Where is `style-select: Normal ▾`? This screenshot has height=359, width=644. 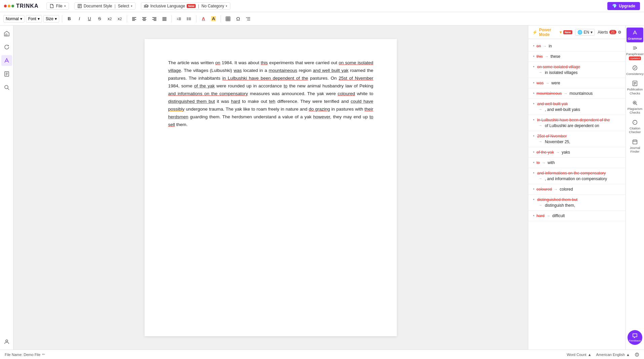 style-select: Normal ▾ is located at coordinates (14, 19).